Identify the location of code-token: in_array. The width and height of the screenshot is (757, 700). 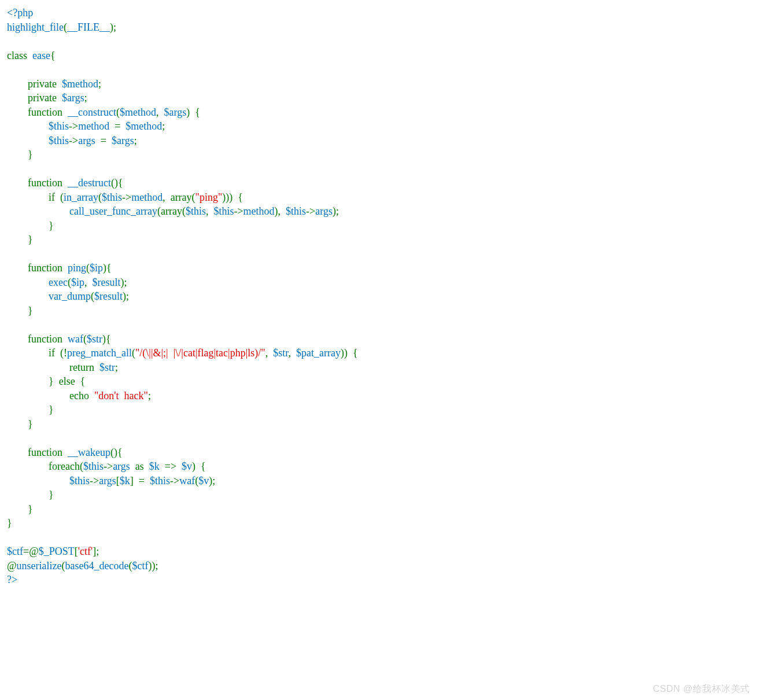
(81, 197).